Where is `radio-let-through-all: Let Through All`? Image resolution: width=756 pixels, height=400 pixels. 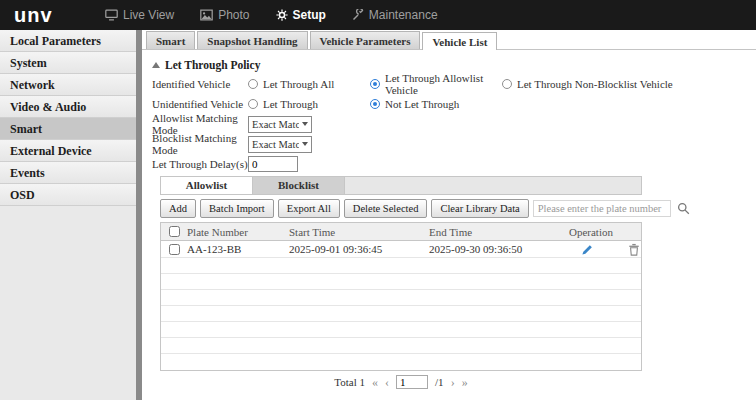 radio-let-through-all: Let Through All is located at coordinates (309, 84).